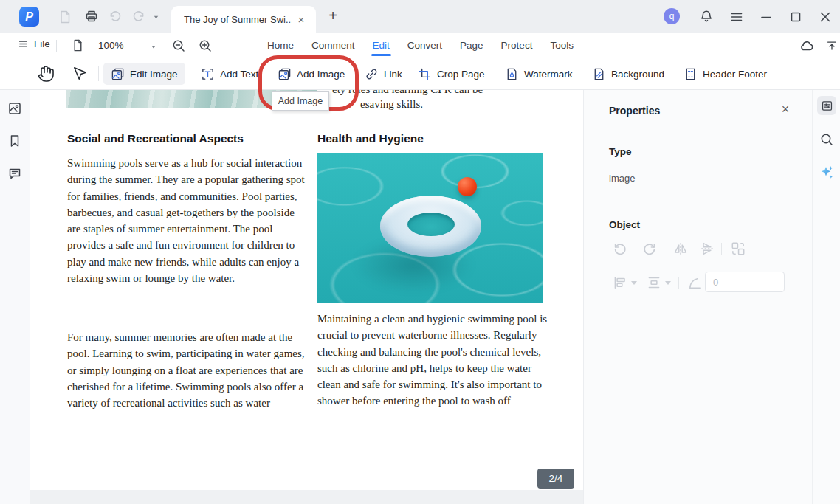 This screenshot has height=504, width=840. Describe the element at coordinates (681, 249) in the screenshot. I see `flip-horizontal-icon` at that location.